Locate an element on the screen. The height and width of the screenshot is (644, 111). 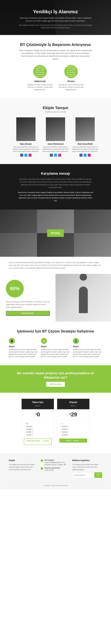
footer-phone-info: TELEFON (SAATİ MET) +79 87 21 026 is located at coordinates (52, 469).